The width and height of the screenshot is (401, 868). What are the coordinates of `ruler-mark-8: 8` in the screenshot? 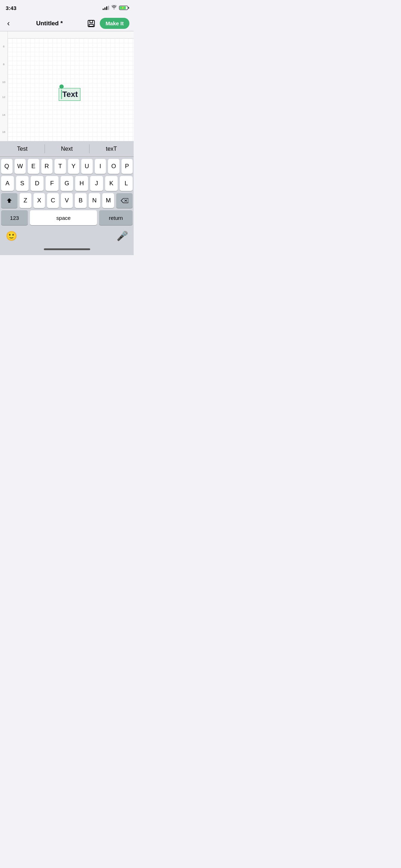 It's located at (4, 64).